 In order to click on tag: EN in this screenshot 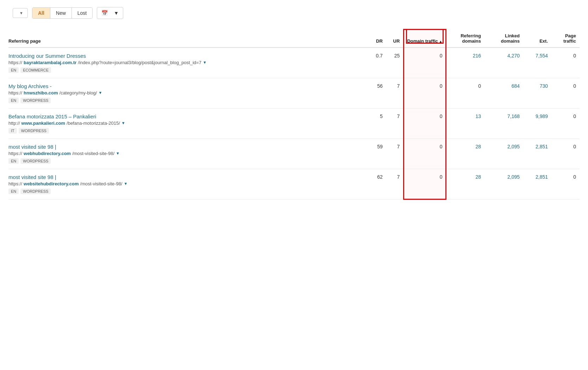, I will do `click(13, 161)`.